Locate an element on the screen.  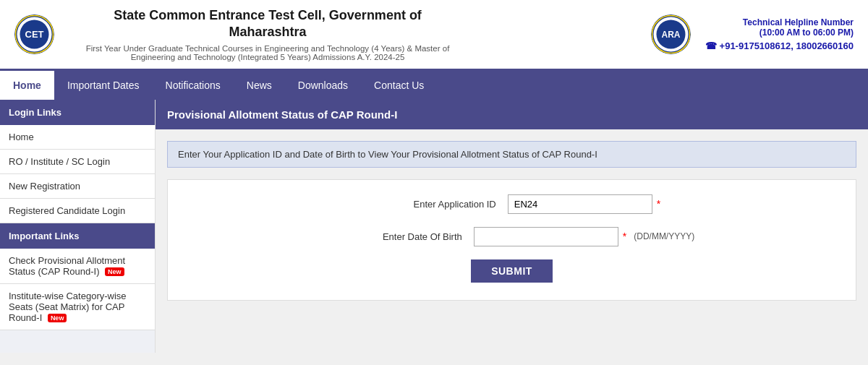
helpline-info: Technical Helpline Number (10:00 AM to 0… is located at coordinates (780, 35).